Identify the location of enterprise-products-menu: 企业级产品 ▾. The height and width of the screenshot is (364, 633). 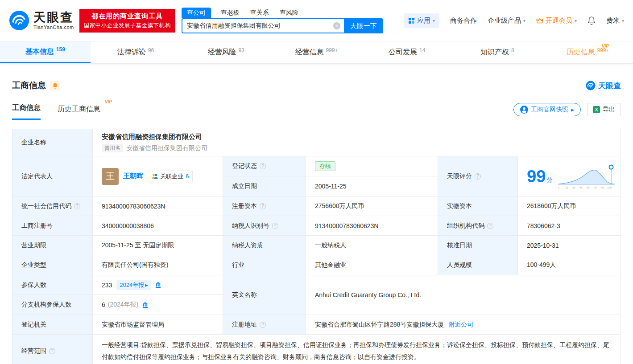
(507, 20).